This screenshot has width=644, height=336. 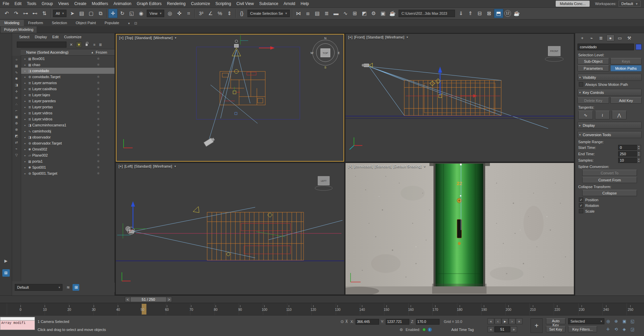 What do you see at coordinates (175, 167) in the screenshot?
I see `viewport-filter-icon: ▼` at bounding box center [175, 167].